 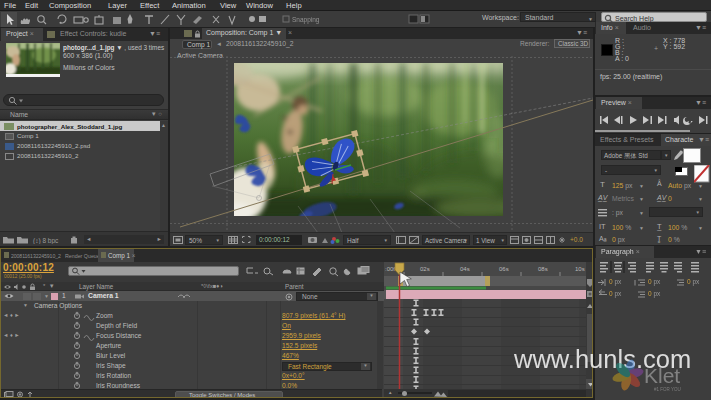 What do you see at coordinates (425, 269) in the screenshot?
I see `svg-text: 02s` at bounding box center [425, 269].